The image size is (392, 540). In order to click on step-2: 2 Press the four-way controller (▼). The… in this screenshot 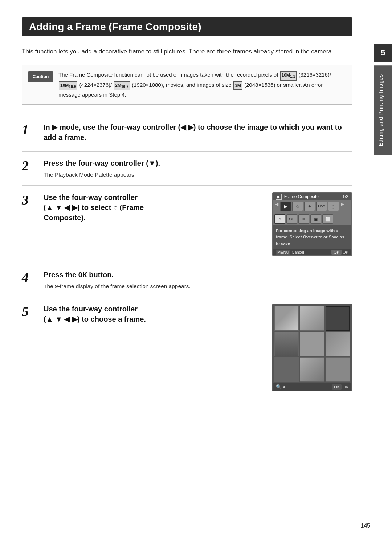, I will do `click(187, 169)`.